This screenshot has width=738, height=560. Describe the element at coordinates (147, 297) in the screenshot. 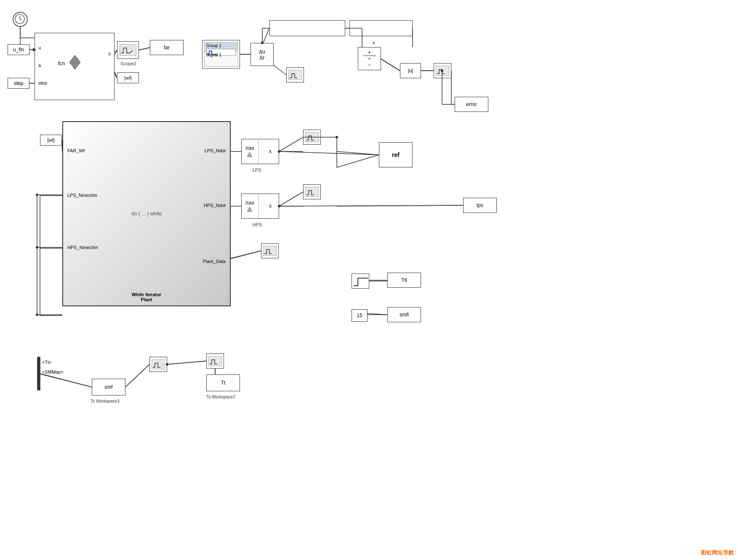

I see `while-block-label: While IteratorPlant` at that location.